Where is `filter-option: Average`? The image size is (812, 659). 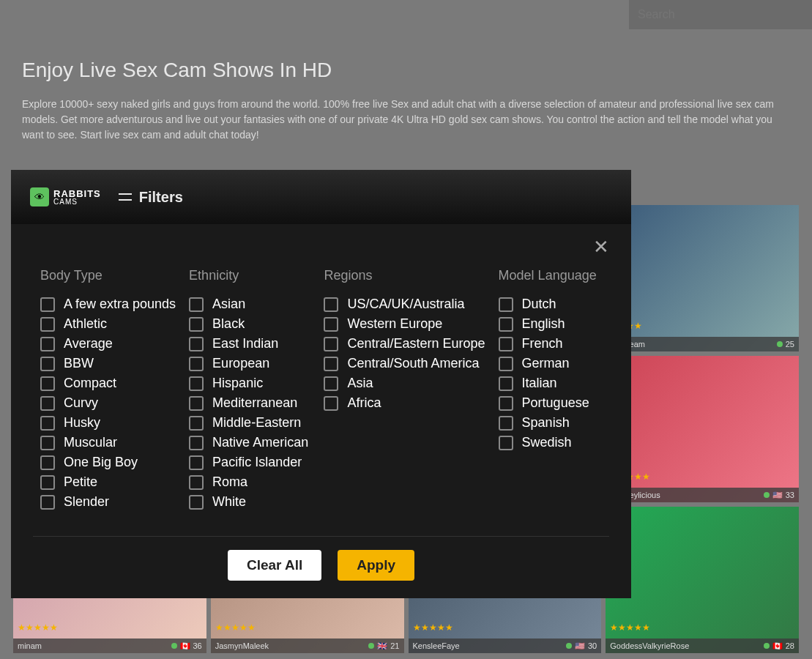 filter-option: Average is located at coordinates (108, 344).